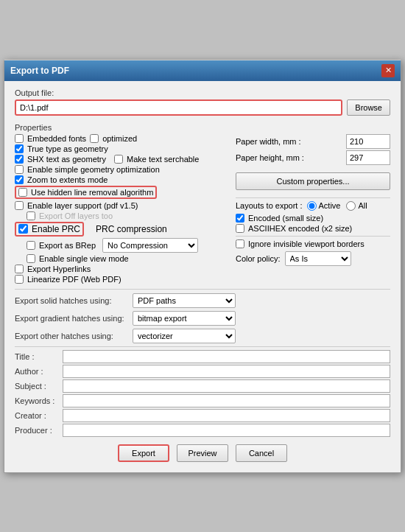  Describe the element at coordinates (268, 141) in the screenshot. I see `paper-width-label: Paper width, mm :` at that location.